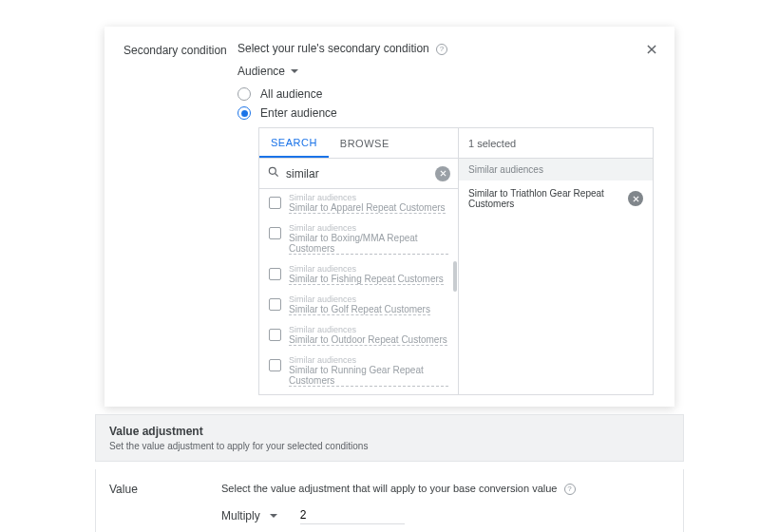 The height and width of the screenshot is (532, 760). I want to click on result-name: Similar to Apparel Repeat Customers, so click(367, 208).